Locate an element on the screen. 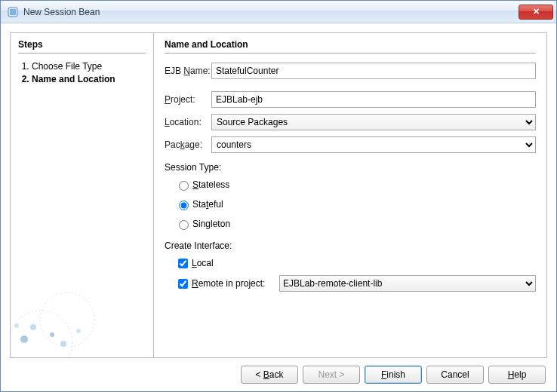 This screenshot has height=392, width=557. package-label: Package: is located at coordinates (188, 145).